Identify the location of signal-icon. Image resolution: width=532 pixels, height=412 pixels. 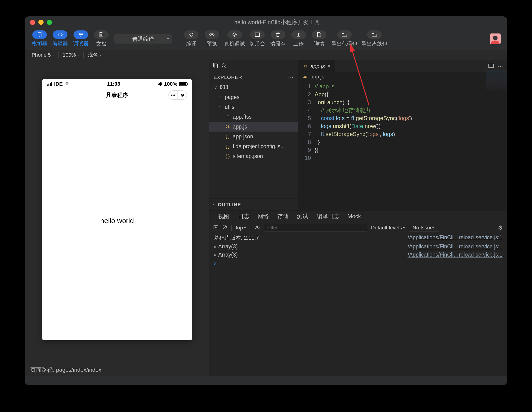
(50, 84).